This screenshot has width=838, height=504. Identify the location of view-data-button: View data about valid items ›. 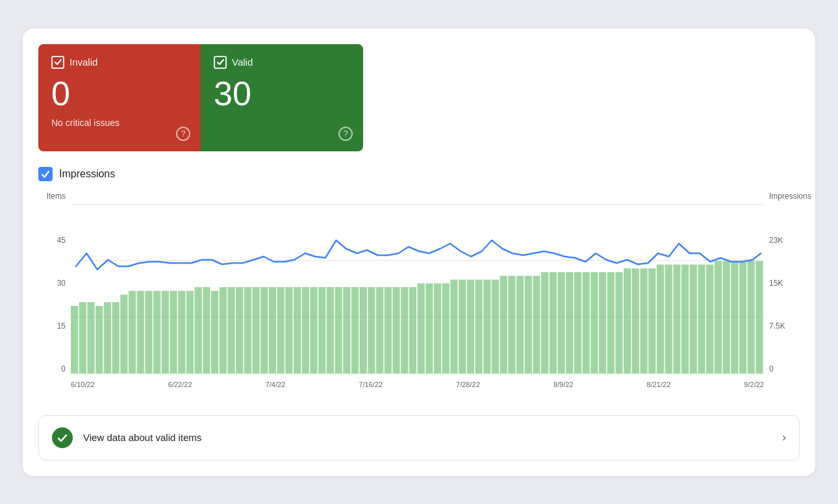
(419, 438).